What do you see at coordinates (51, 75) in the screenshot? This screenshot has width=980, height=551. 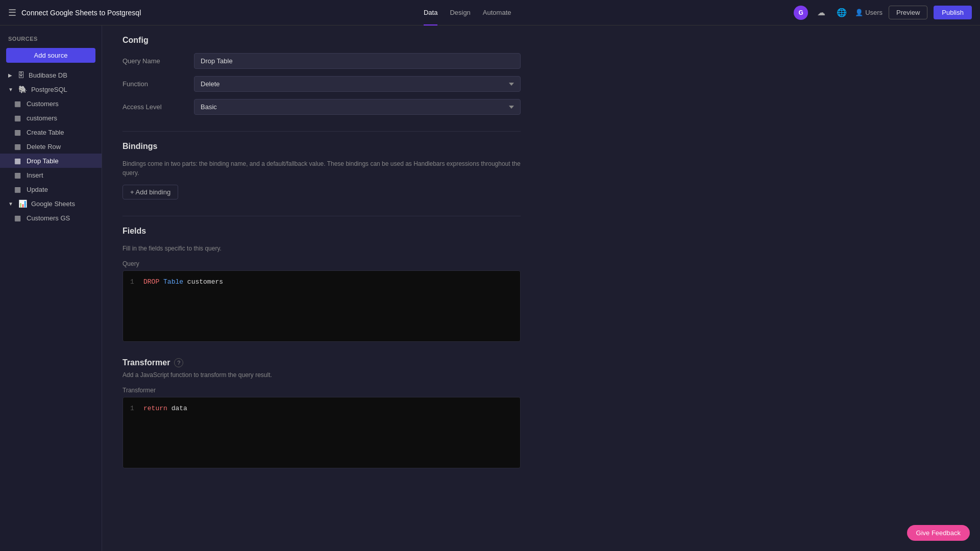 I see `sidebar-item-budibase-db: ▶ 🗄 Budibase DB` at bounding box center [51, 75].